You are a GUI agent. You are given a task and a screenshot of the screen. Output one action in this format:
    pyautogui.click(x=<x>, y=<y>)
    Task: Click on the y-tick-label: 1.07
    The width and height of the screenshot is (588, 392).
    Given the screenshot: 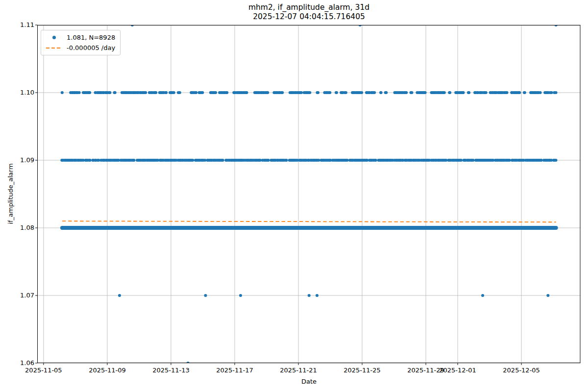 What is the action you would take?
    pyautogui.click(x=17, y=295)
    